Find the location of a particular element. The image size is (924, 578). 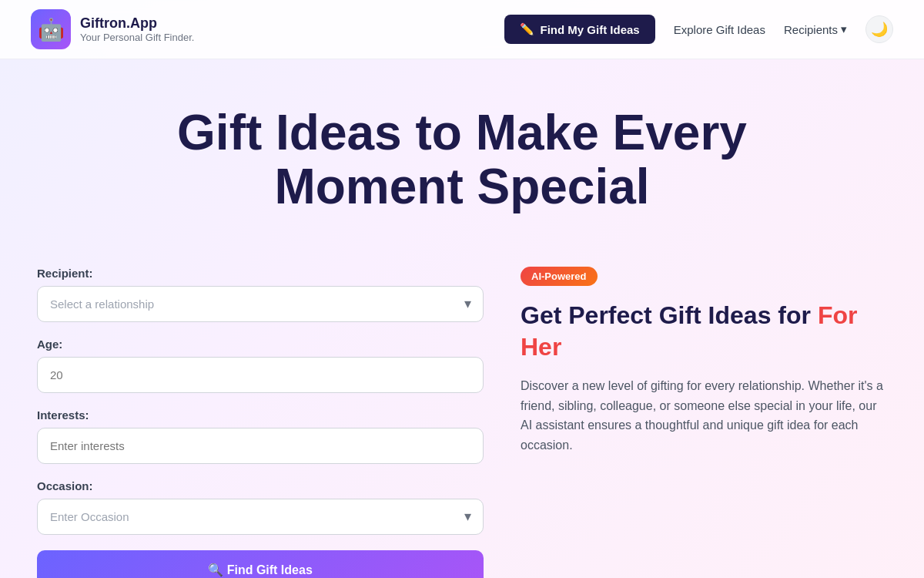

recipient-select-wrapper: Select a relationship Partner Friend Sib… is located at coordinates (260, 304).